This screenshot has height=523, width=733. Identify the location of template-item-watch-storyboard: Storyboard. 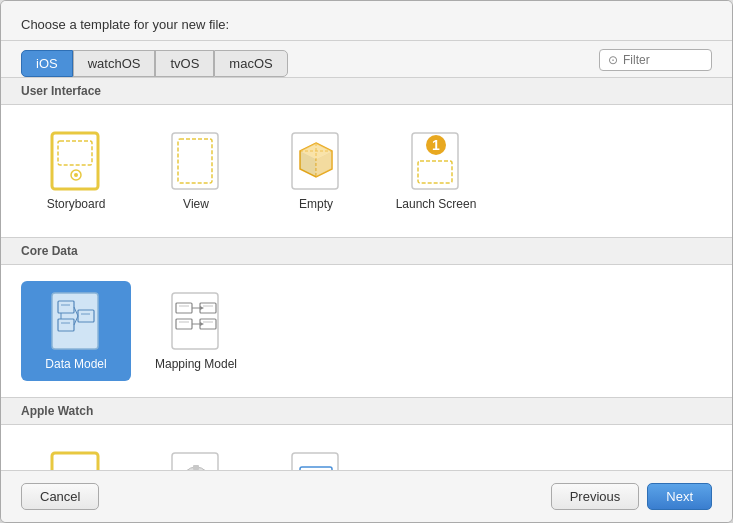
(76, 456).